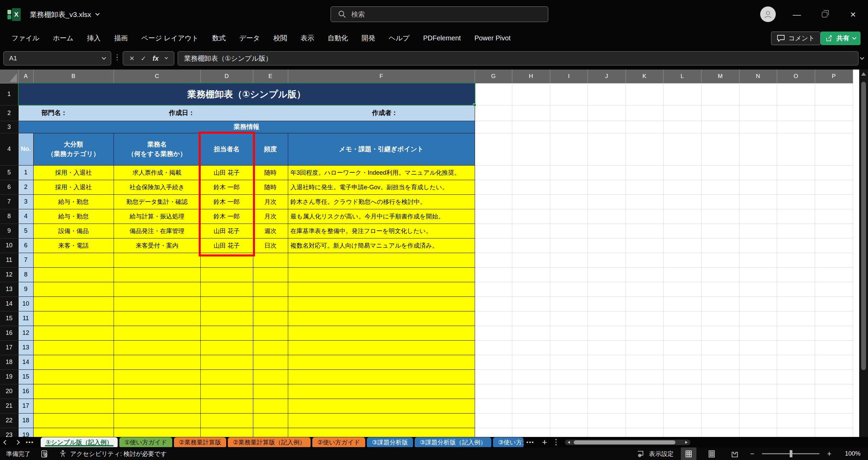 The height and width of the screenshot is (460, 868). Describe the element at coordinates (226, 172) in the screenshot. I see `cell-person: 山田 花子` at that location.